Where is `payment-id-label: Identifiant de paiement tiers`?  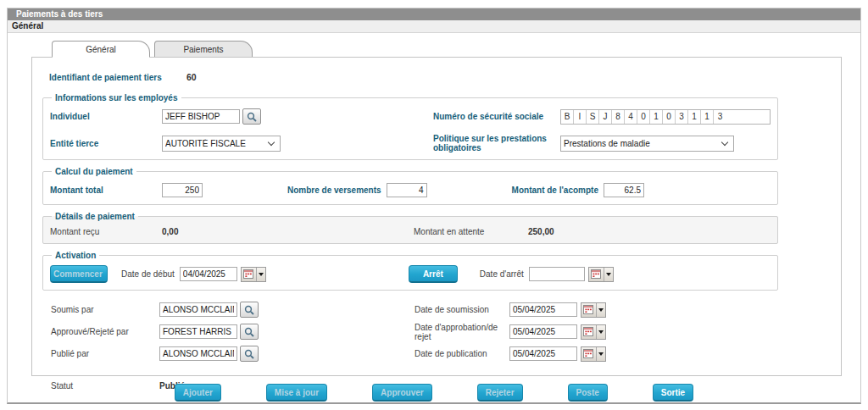 payment-id-label: Identifiant de paiement tiers is located at coordinates (108, 78).